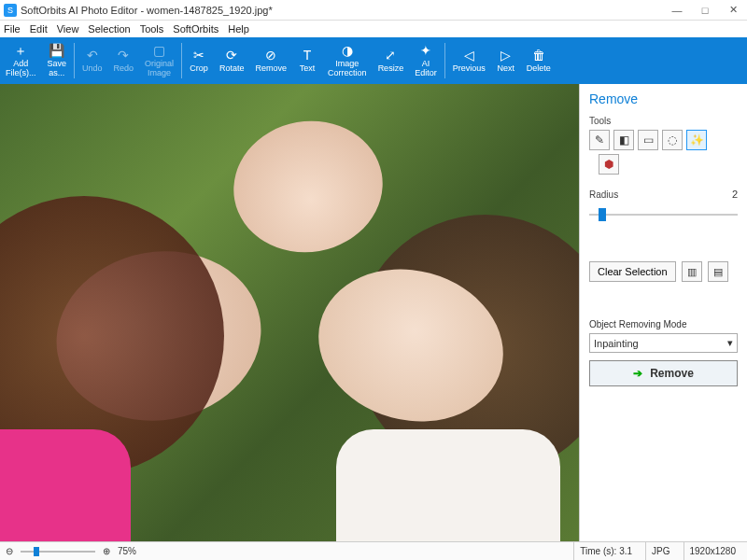  What do you see at coordinates (697, 140) in the screenshot?
I see `magic-wand-tool: ✨` at bounding box center [697, 140].